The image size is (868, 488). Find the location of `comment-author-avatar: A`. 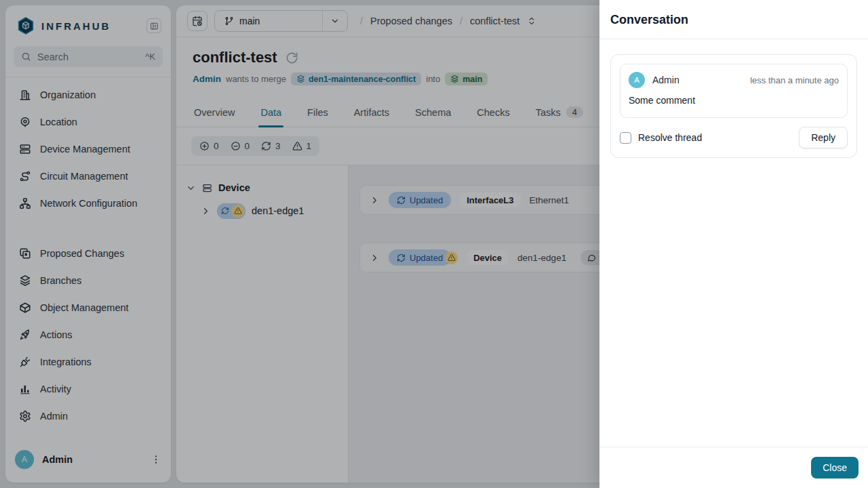

comment-author-avatar: A is located at coordinates (637, 80).